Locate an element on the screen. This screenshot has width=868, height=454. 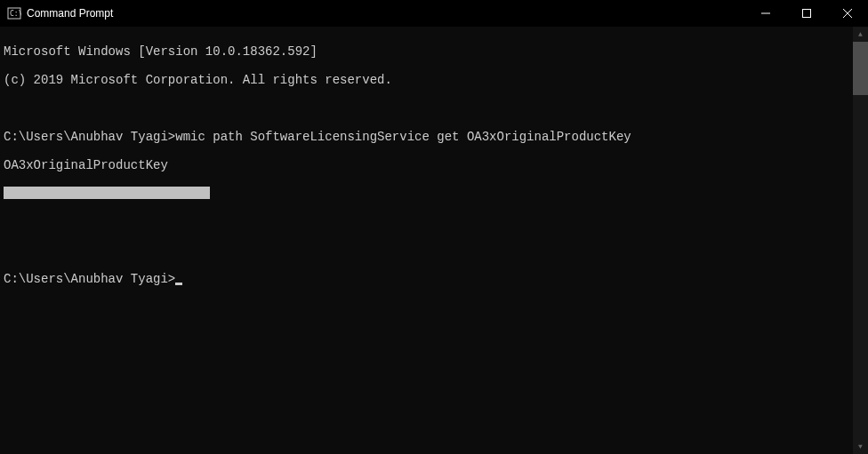
terminal-line: (c) 2019 Microsoft Corporation. All righ… is located at coordinates (436, 80).